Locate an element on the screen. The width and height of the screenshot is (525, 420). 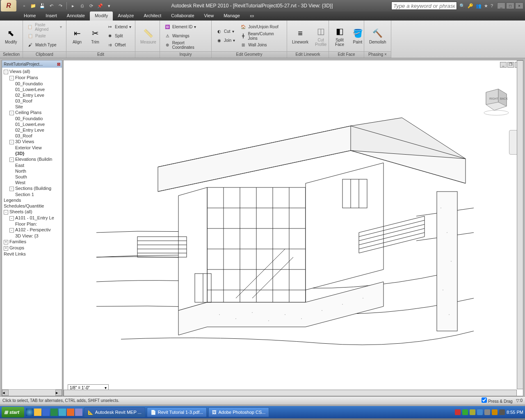
tab-collaborate: Collaborate is located at coordinates (183, 16).